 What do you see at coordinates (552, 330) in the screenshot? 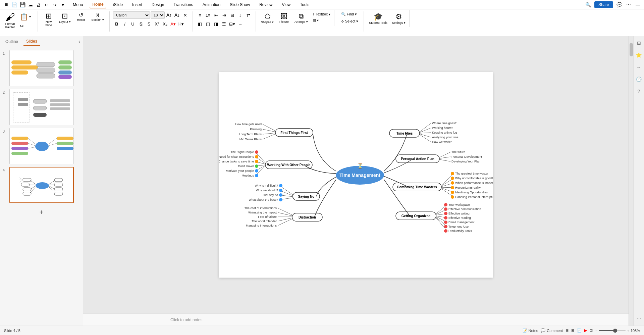
I see `comment-btn: 💬 Comment` at bounding box center [552, 330].